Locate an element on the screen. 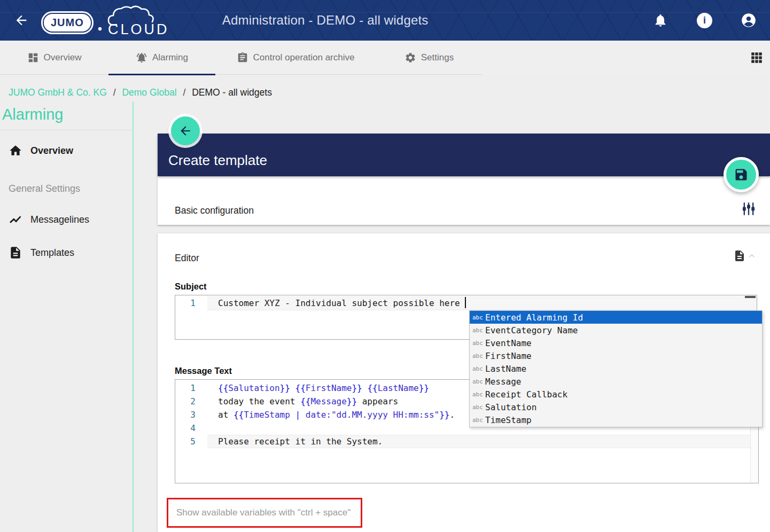  autocomplete-item: abcSalutation is located at coordinates (616, 408).